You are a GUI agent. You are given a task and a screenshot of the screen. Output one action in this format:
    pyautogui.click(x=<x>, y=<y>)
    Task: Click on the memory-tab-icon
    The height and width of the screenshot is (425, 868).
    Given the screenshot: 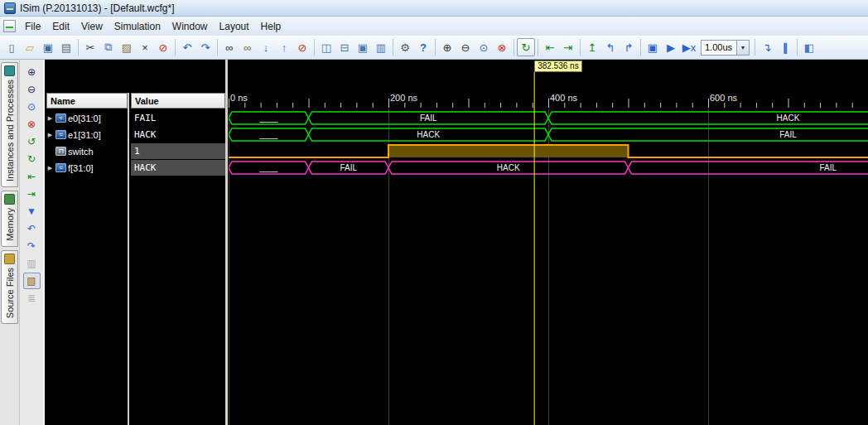 What is the action you would take?
    pyautogui.click(x=10, y=199)
    